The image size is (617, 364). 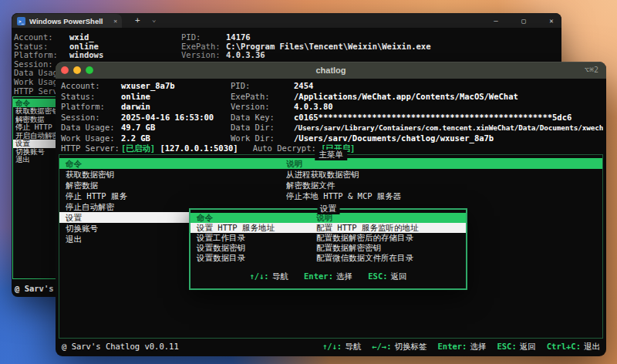 I want to click on window-title: chatlog, so click(x=331, y=70).